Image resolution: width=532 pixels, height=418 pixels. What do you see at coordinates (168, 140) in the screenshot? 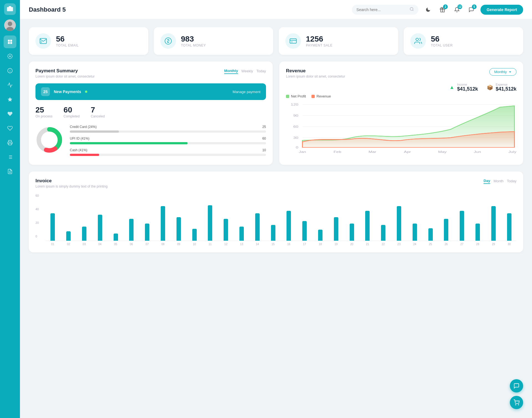
I see `progress-upi: UPI ID (41%) 60` at bounding box center [168, 140].